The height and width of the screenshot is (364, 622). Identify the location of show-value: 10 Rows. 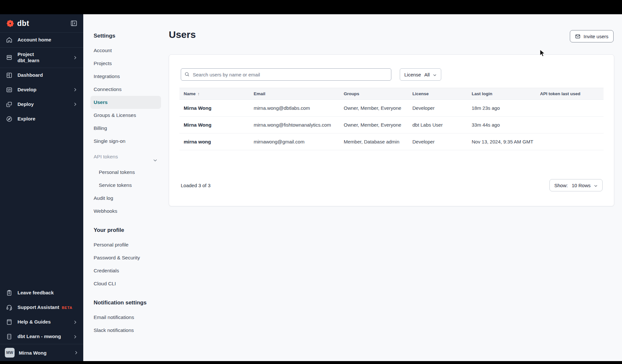
(581, 185).